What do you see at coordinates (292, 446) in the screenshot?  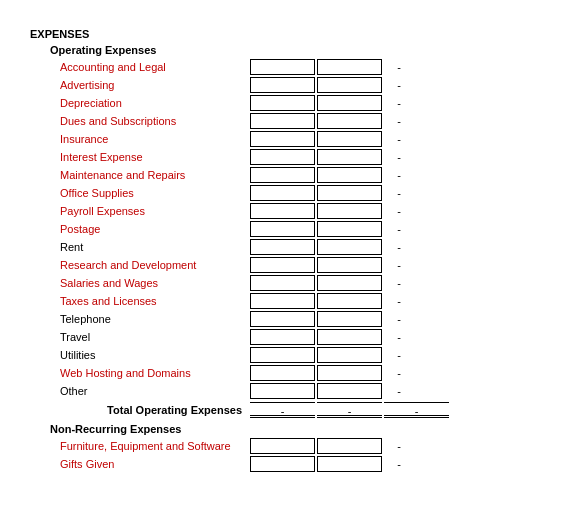 I see `non-recurring-item-row: Furniture, Equipment and Software-` at bounding box center [292, 446].